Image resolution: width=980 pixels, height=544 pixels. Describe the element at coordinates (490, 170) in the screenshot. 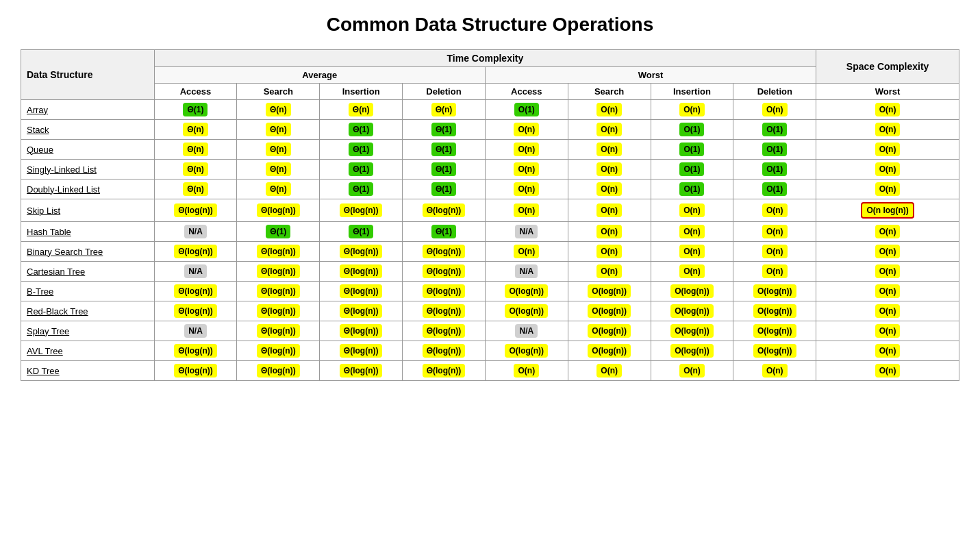

I see `table-row: Singly-Linked ListΘ(n)Θ(n)Θ(1)Θ(1)O(n)O(…` at that location.